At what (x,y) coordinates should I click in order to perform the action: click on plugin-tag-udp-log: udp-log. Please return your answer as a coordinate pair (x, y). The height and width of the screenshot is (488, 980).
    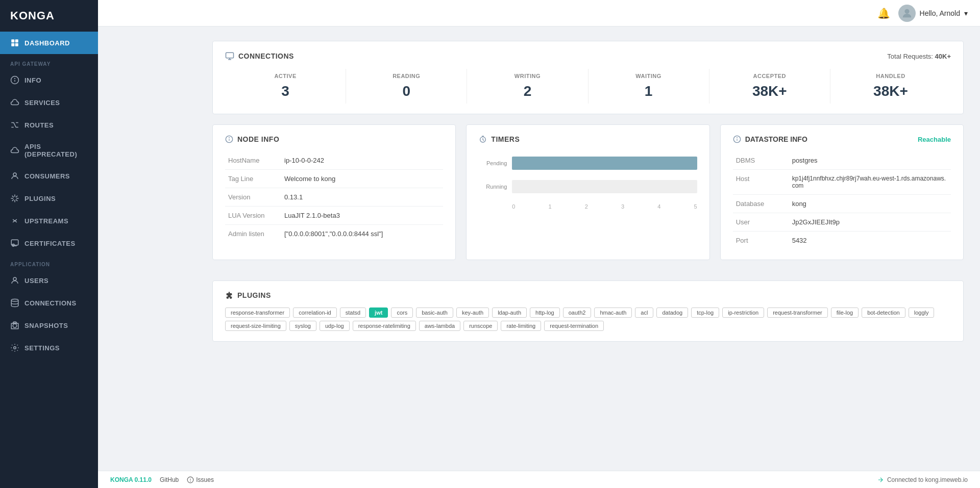
    Looking at the image, I should click on (335, 326).